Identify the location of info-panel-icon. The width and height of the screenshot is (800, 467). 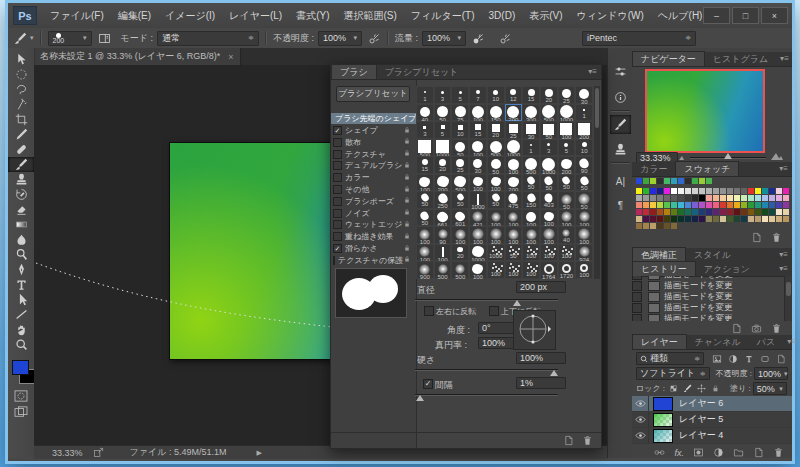
(620, 98).